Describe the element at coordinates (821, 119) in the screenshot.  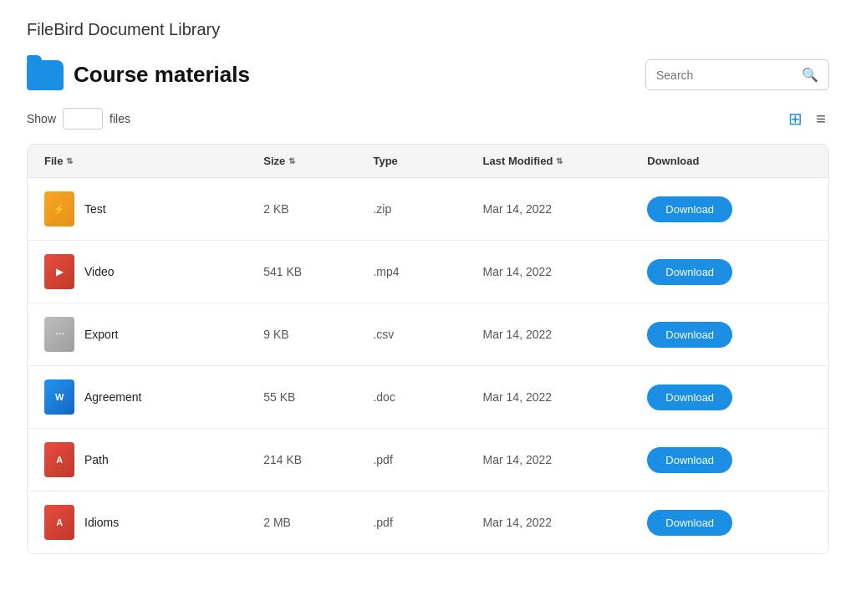
I see `list-view-button: ≡` at that location.